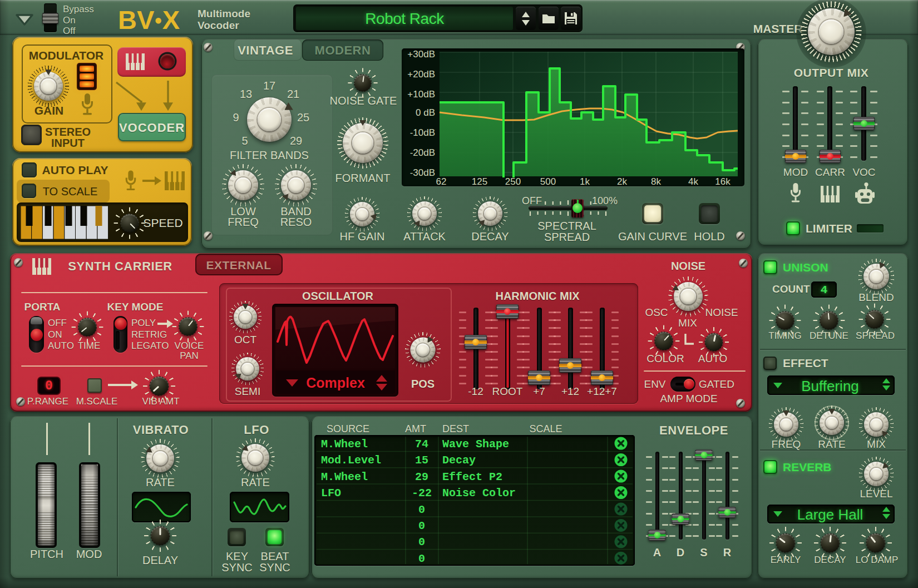 The image size is (918, 588). Describe the element at coordinates (476, 444) in the screenshot. I see `svg-text: Wave Shape` at that location.